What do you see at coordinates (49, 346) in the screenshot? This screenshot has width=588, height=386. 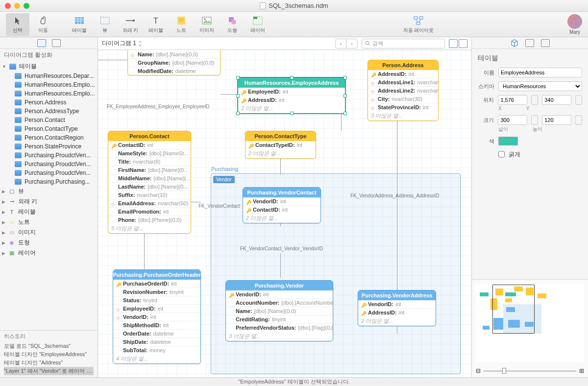 I see `history-item: 모델 로드 "SQL_3schemas"` at bounding box center [49, 346].